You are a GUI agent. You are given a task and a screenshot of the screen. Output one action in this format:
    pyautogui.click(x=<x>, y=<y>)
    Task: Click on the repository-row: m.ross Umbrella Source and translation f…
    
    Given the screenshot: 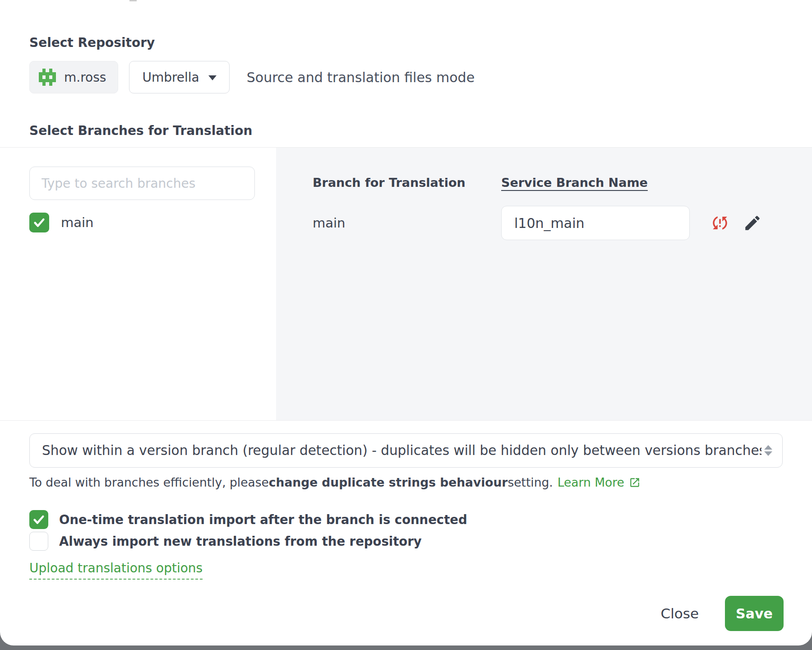 What is the action you would take?
    pyautogui.click(x=406, y=77)
    